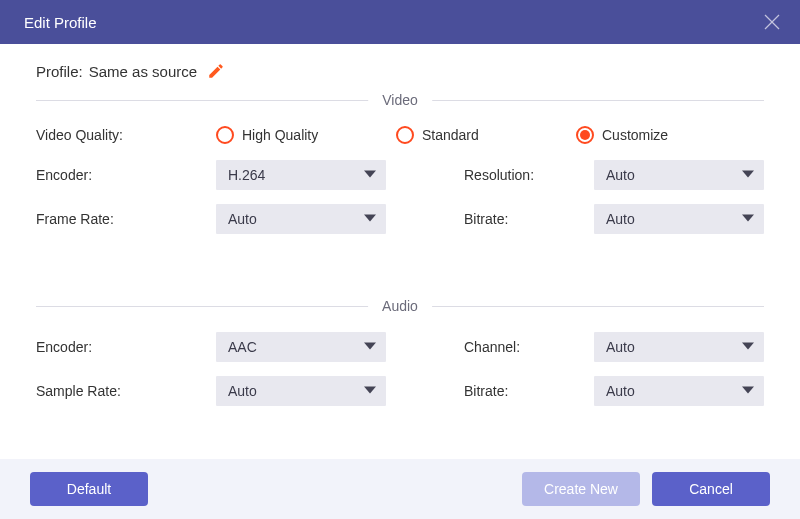 The image size is (800, 519). What do you see at coordinates (529, 175) in the screenshot?
I see `video-resolution-label: Resolution:` at bounding box center [529, 175].